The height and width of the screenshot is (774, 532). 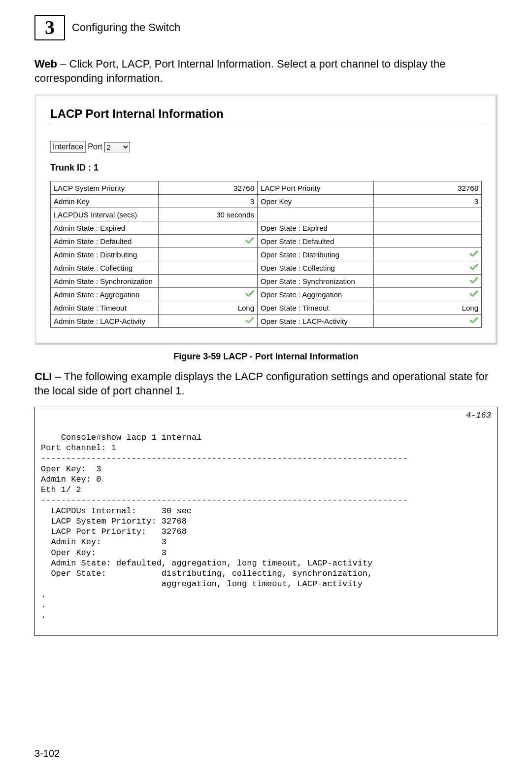 What do you see at coordinates (208, 188) in the screenshot?
I see `value-left: 32768` at bounding box center [208, 188].